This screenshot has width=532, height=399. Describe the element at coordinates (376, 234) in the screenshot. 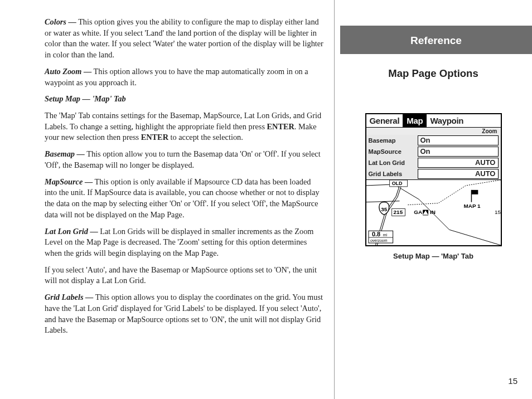

I see `map-scale-value: 0.8` at that location.